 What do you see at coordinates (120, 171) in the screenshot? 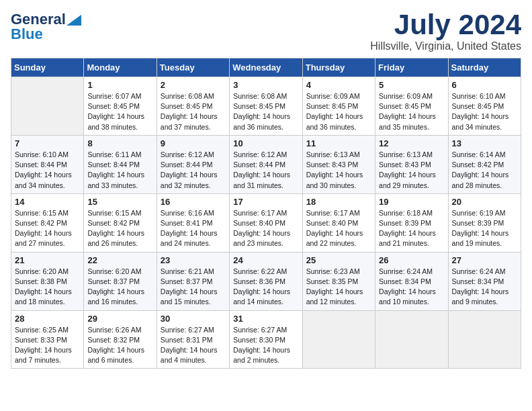
I see `day-info: Sunrise: 6:11 AMSunset: 8:44 PMDaylight:…` at bounding box center [120, 171].